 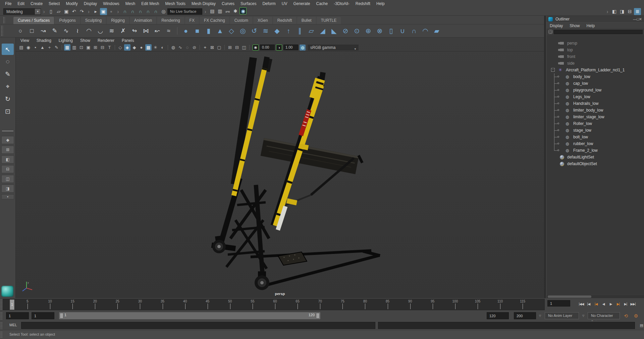 What do you see at coordinates (54, 4) in the screenshot?
I see `menu-select: Select` at bounding box center [54, 4].